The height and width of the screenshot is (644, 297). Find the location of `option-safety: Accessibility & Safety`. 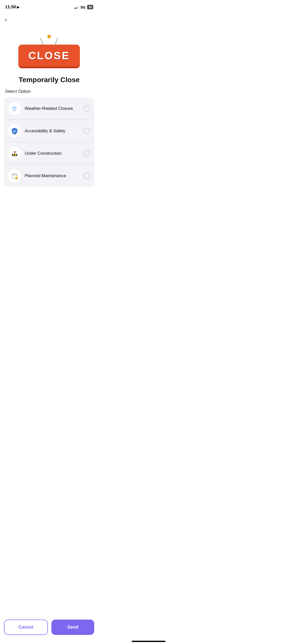

option-safety: Accessibility & Safety is located at coordinates (49, 131).